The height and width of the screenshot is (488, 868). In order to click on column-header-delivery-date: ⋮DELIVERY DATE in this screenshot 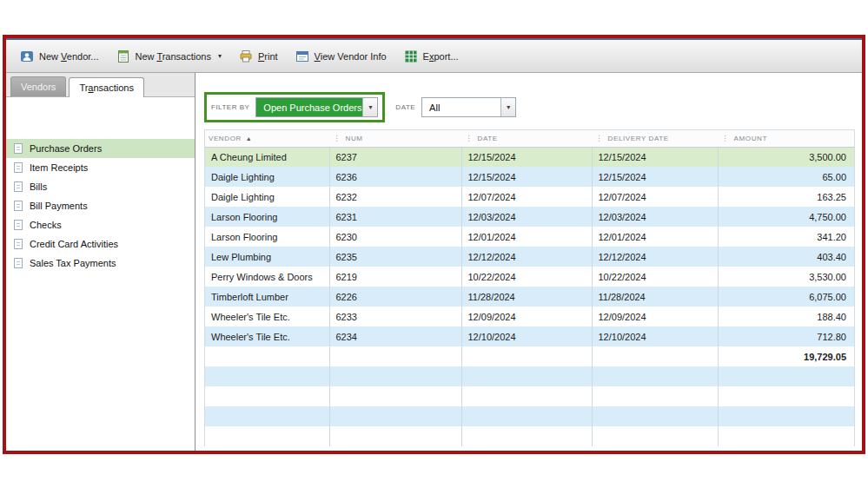, I will do `click(655, 139)`.